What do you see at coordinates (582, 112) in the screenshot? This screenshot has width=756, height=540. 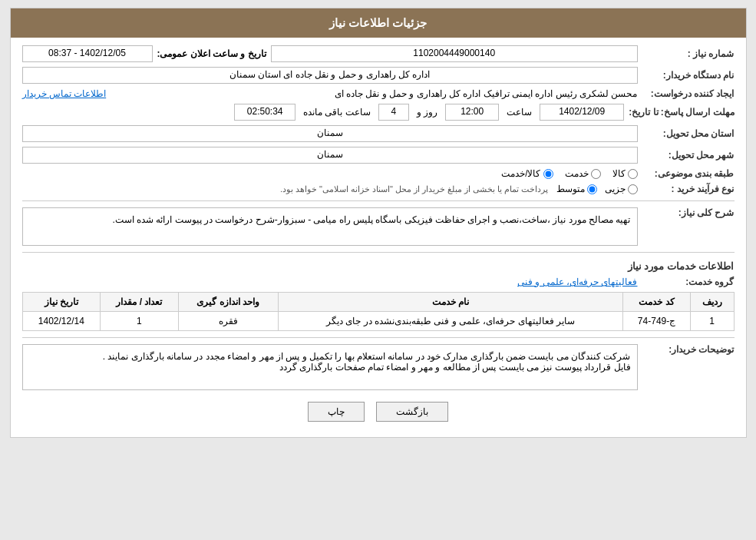 I see `mohlat-date: 1402/12/09` at bounding box center [582, 112].